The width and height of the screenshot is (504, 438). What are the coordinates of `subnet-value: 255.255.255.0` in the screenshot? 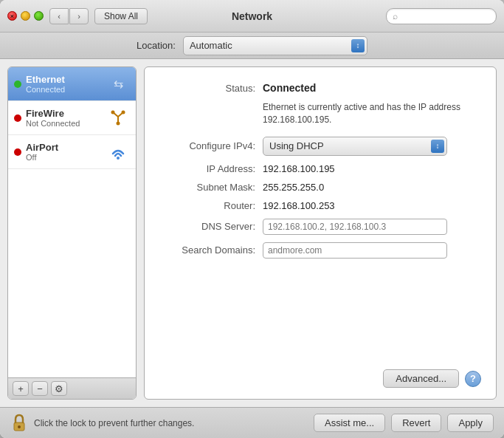 It's located at (294, 188).